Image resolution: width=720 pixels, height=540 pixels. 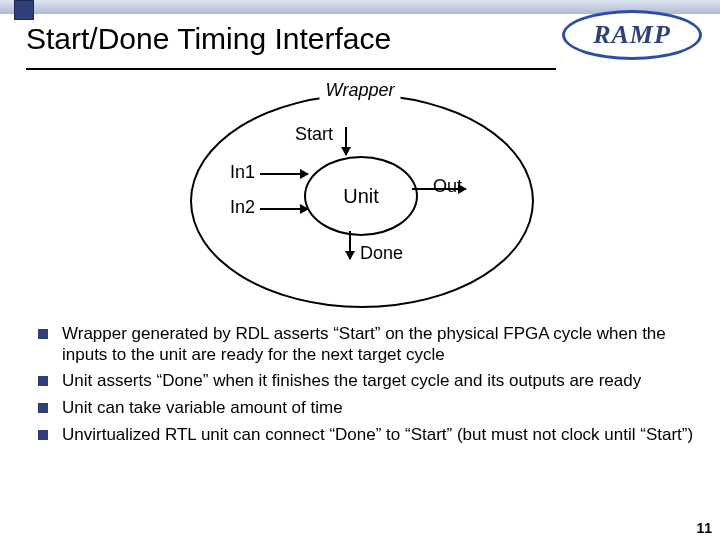 I want to click on in2-label: In2, so click(x=242, y=208).